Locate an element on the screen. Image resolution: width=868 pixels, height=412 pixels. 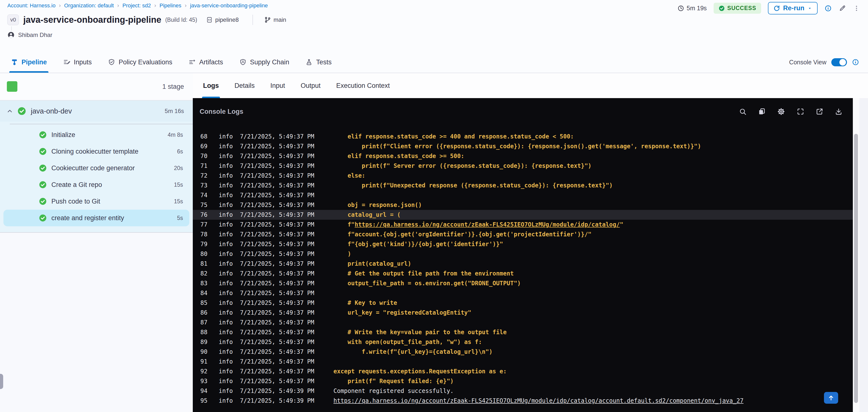
open-new-tab-icon is located at coordinates (819, 112).